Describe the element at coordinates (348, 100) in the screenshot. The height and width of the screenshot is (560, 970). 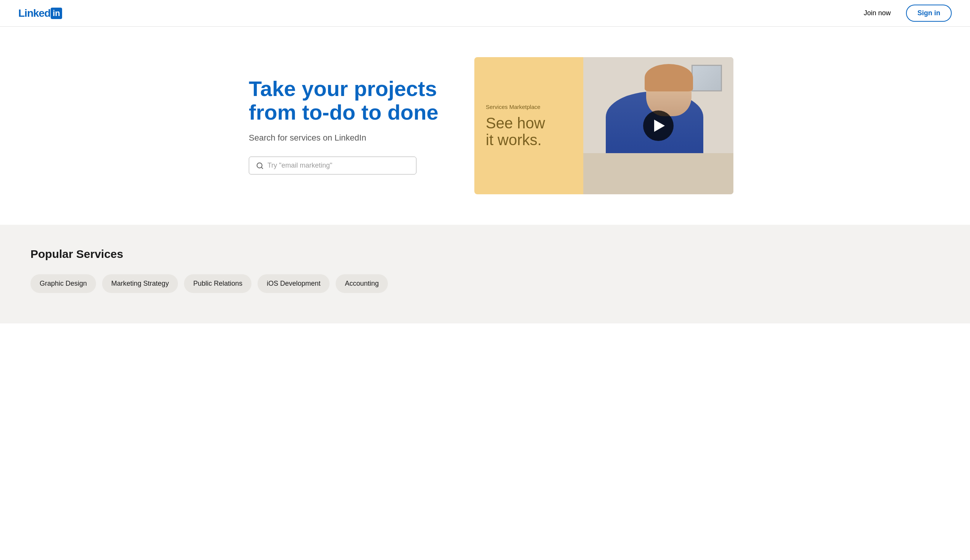
I see `hero-title: Take your projects from to-do to done` at that location.